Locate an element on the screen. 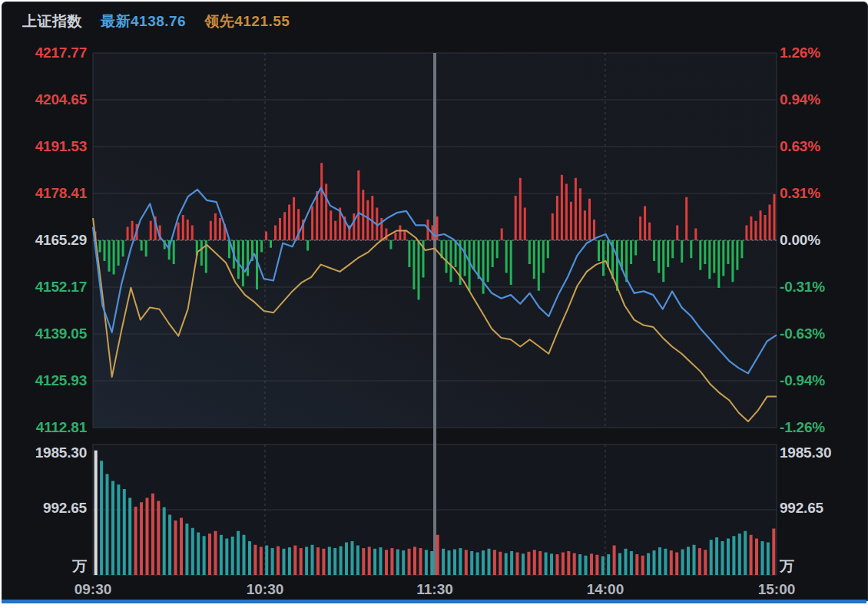 The width and height of the screenshot is (868, 608). index-name: 上证指数 is located at coordinates (52, 21).